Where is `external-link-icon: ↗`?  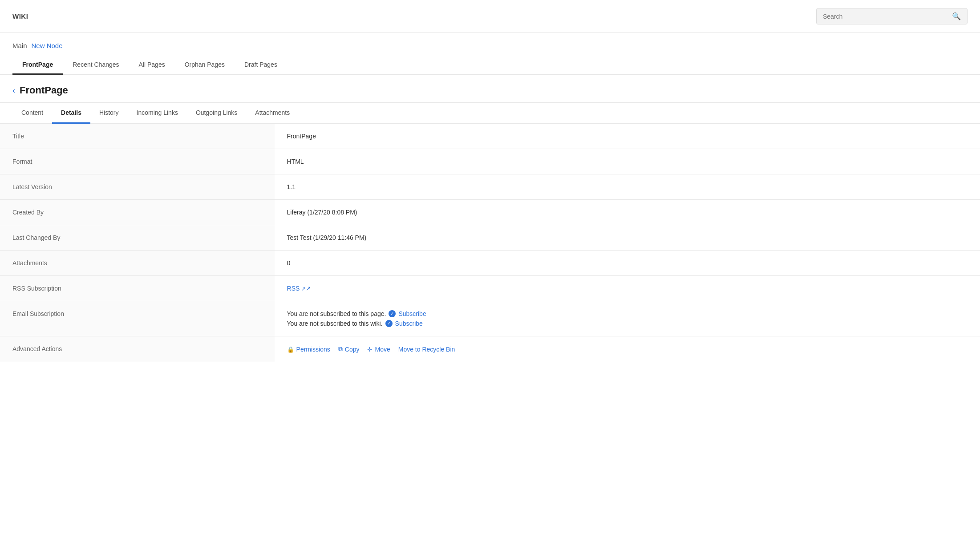
external-link-icon: ↗ is located at coordinates (306, 288).